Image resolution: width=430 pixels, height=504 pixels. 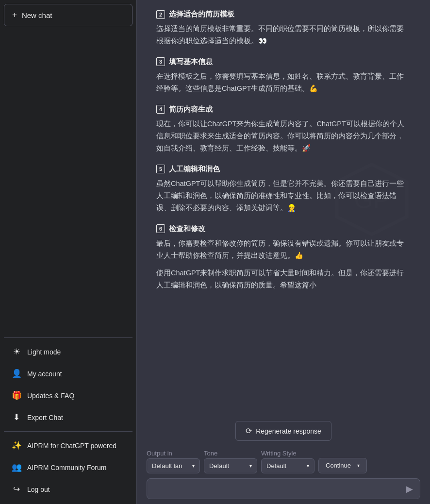 What do you see at coordinates (173, 466) in the screenshot?
I see `output-select: Default lan ▾` at bounding box center [173, 466].